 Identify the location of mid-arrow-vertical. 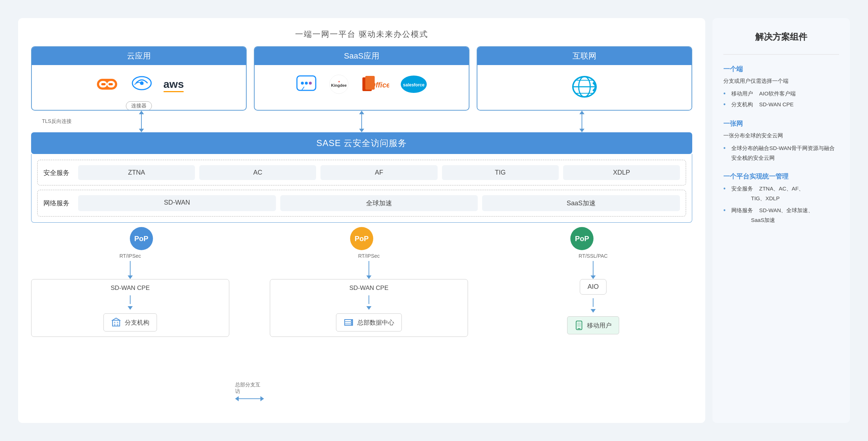
(362, 121).